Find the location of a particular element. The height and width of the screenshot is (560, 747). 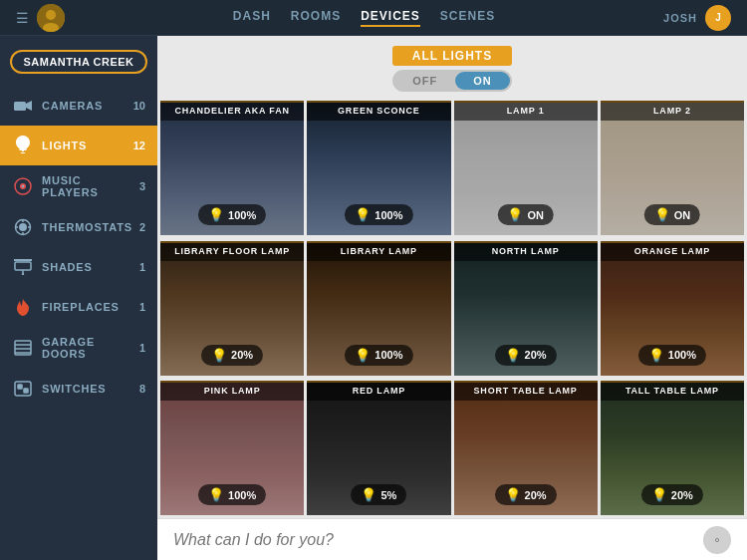

device-card: GREEN SCONCE💡100% is located at coordinates (378, 167).